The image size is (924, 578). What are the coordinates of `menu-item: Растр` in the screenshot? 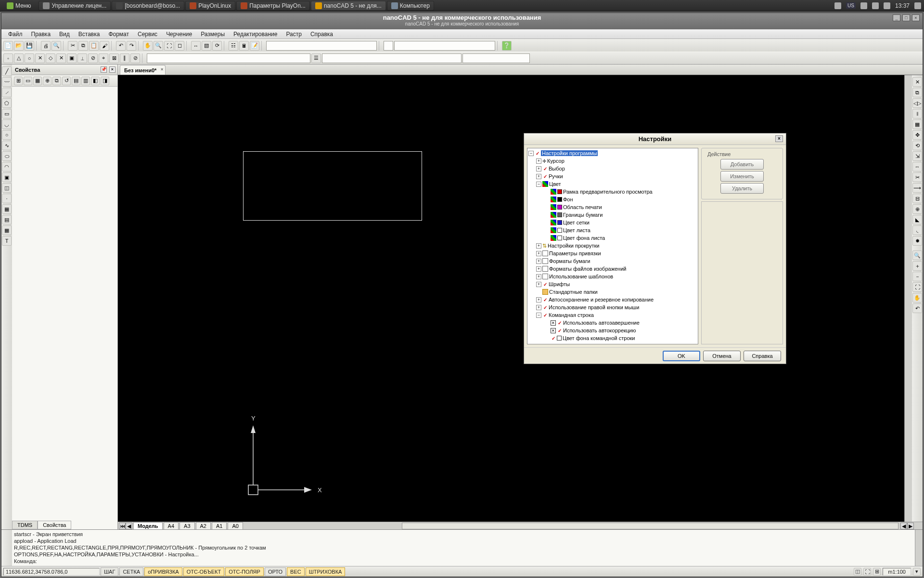 It's located at (294, 34).